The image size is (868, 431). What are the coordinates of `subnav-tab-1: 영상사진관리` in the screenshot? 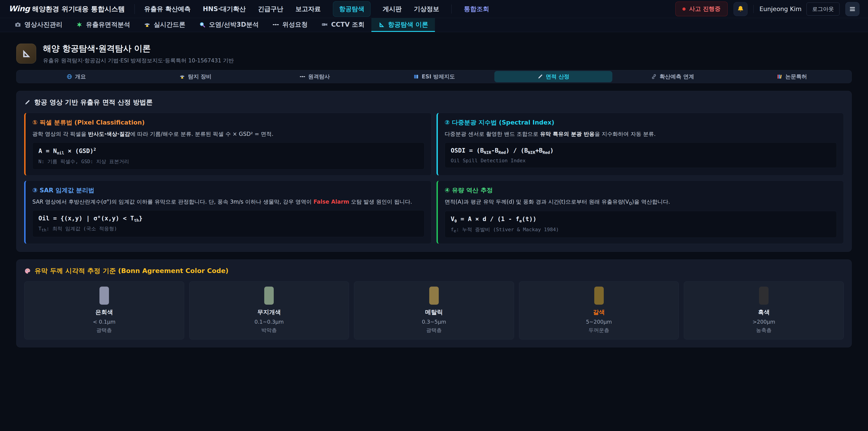 It's located at (38, 25).